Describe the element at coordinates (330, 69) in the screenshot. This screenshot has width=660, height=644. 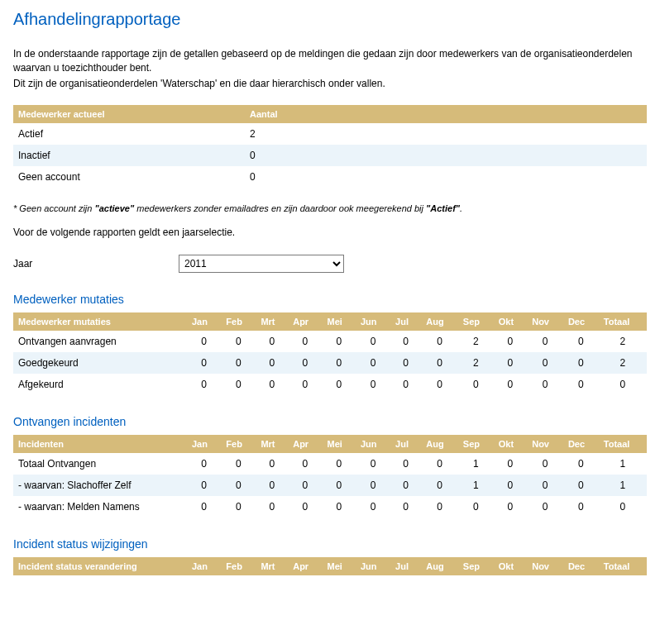
I see `intro-block: In de onderstaande rapportage zijn de ge…` at that location.